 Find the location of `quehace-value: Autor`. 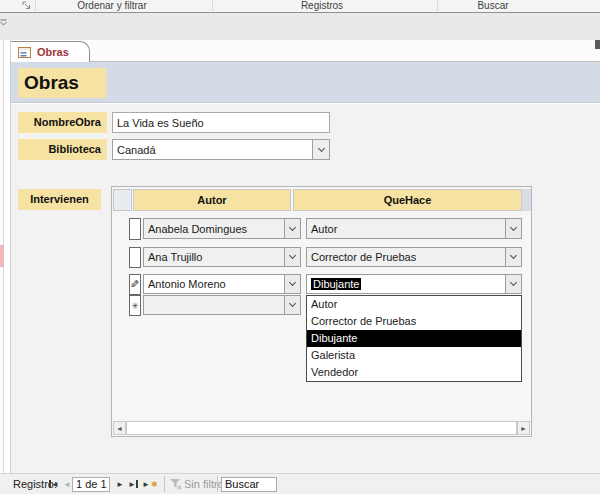

quehace-value: Autor is located at coordinates (406, 228).